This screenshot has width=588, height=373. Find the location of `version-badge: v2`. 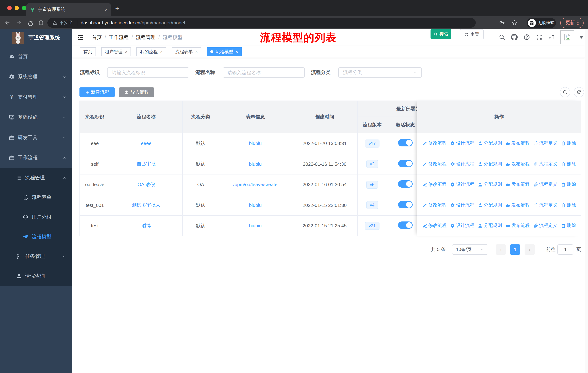

version-badge: v2 is located at coordinates (372, 164).